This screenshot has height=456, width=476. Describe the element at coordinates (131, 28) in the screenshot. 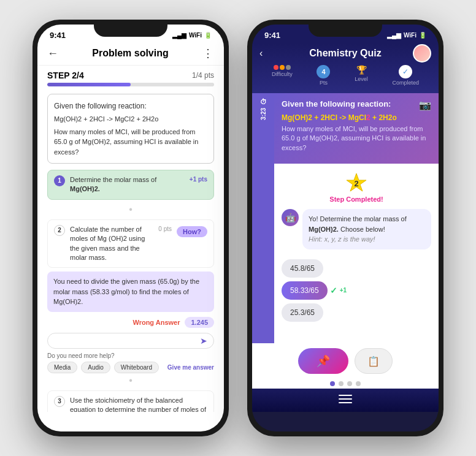

I see `phone-notch` at that location.